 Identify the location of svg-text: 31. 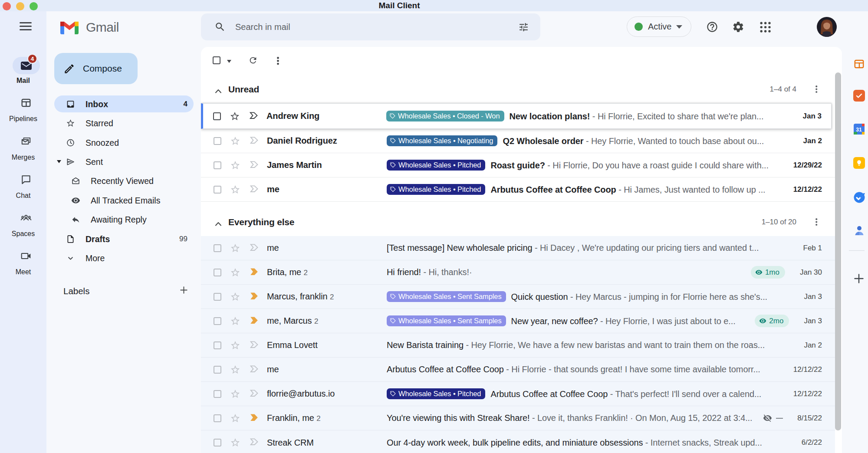
(859, 130).